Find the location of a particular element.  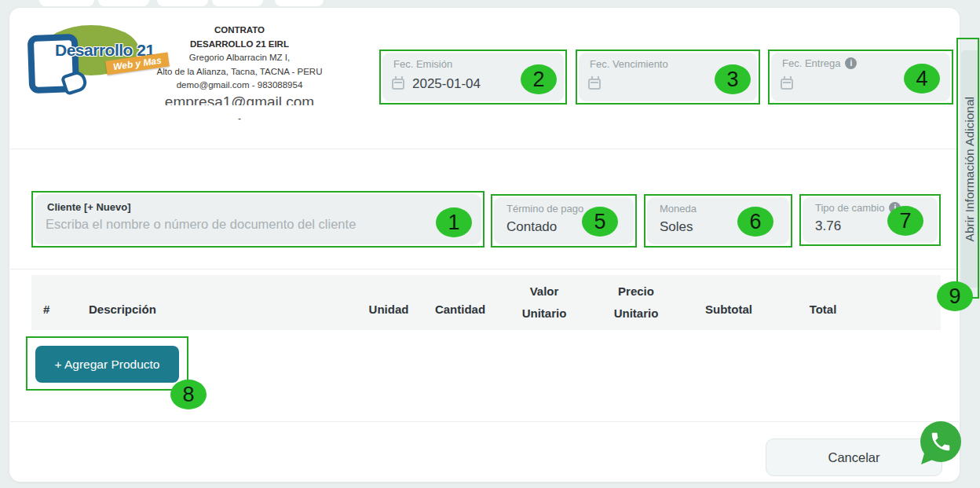

fec-vencimiento-label: Fec. Vencimiento is located at coordinates (629, 64).